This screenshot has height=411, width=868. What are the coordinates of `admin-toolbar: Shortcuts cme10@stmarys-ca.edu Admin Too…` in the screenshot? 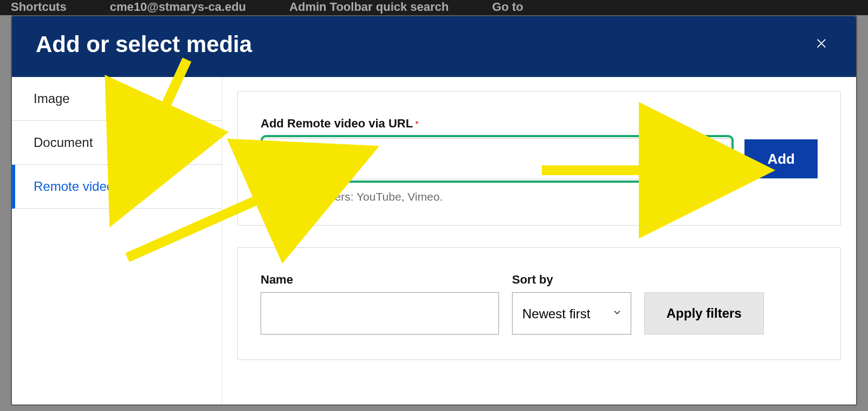 It's located at (434, 8).